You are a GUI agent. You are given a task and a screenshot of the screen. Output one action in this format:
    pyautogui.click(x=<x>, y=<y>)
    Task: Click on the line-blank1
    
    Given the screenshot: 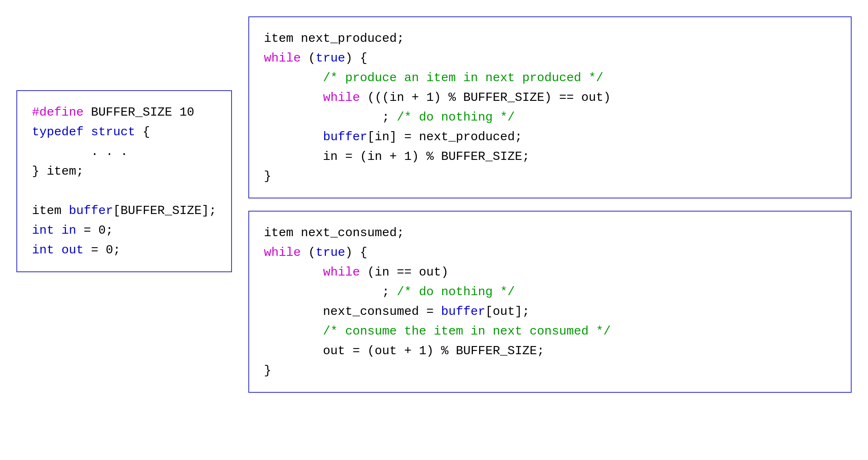 What is the action you would take?
    pyautogui.click(x=124, y=191)
    